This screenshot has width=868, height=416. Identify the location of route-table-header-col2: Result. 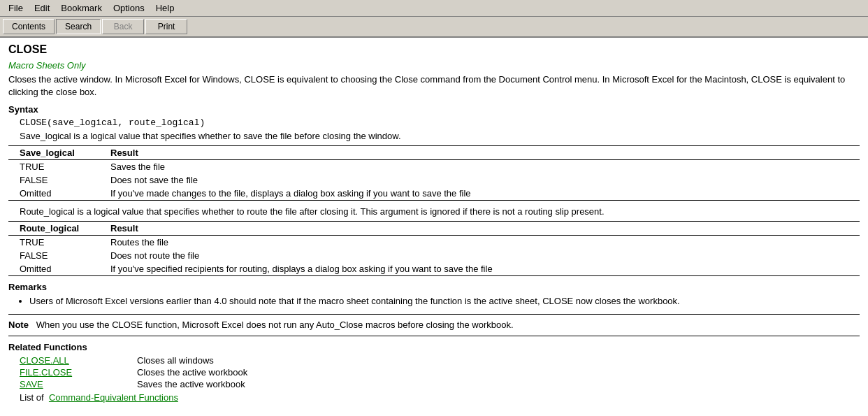
(479, 229).